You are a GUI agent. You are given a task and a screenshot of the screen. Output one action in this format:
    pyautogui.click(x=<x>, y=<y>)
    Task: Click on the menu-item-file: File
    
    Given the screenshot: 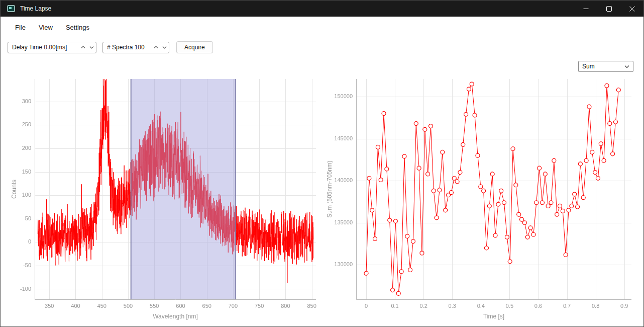 What is the action you would take?
    pyautogui.click(x=20, y=27)
    